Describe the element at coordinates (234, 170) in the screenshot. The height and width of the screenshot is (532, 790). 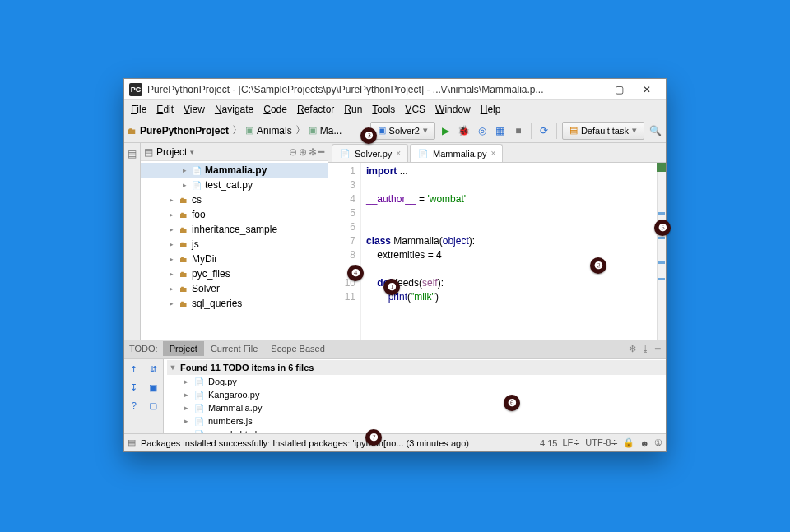
I see `tree-node: ▸📄Mammalia.py` at that location.